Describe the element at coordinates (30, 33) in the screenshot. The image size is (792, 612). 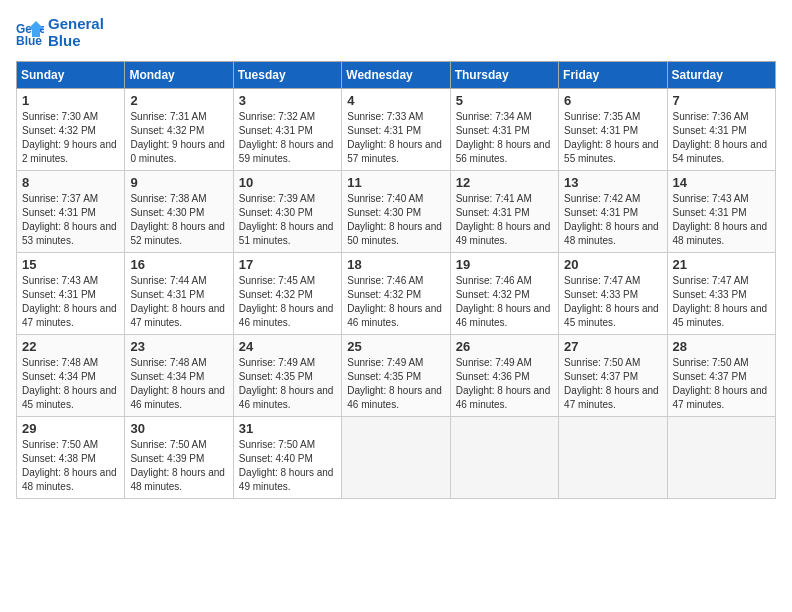
I see `logo-icon: General Blue` at that location.